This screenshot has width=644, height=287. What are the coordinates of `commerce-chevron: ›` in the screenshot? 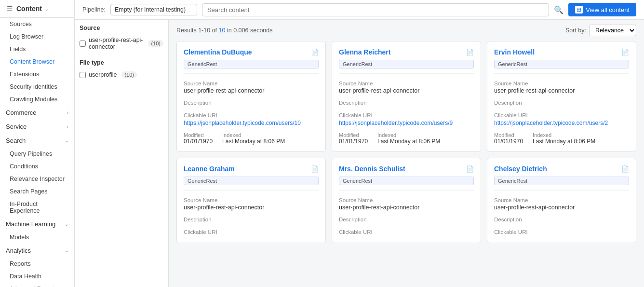 It's located at (67, 113).